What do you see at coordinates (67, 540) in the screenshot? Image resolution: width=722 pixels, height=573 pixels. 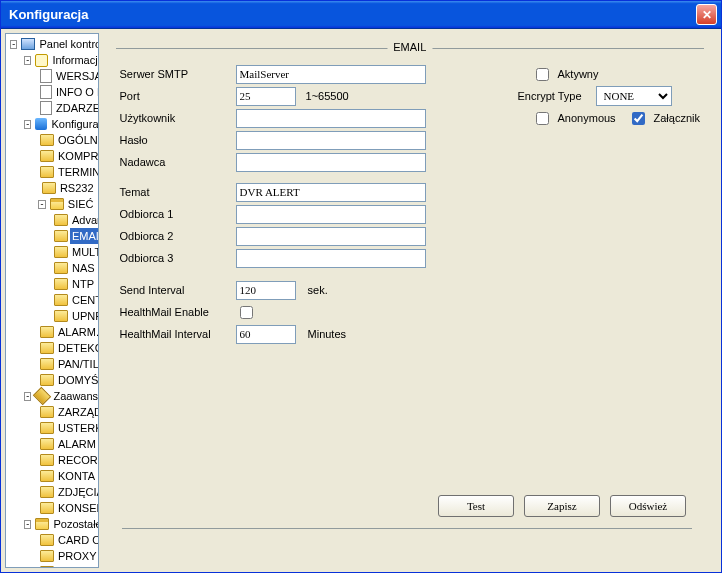 I see `tree-card-overlay: CARD OVERLAY` at bounding box center [67, 540].